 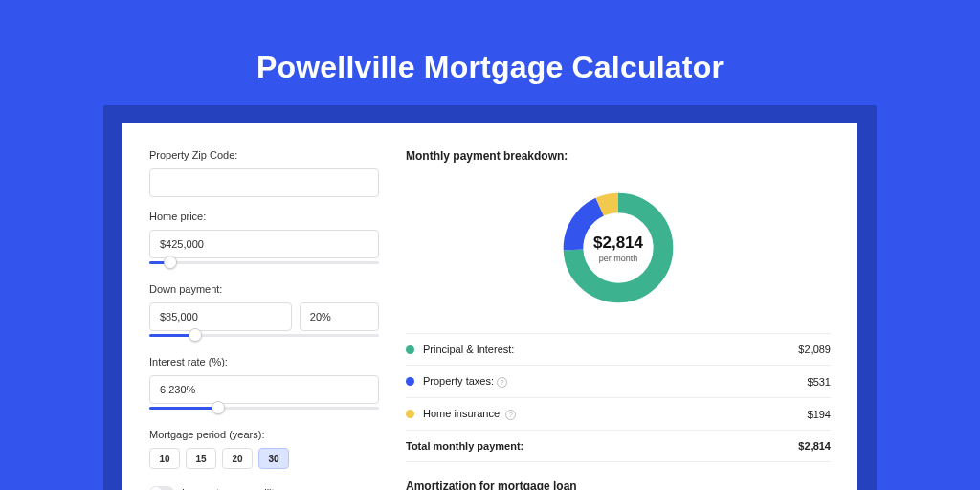 What do you see at coordinates (602, 446) in the screenshot?
I see `legend-total-label: Total monthly payment:` at bounding box center [602, 446].